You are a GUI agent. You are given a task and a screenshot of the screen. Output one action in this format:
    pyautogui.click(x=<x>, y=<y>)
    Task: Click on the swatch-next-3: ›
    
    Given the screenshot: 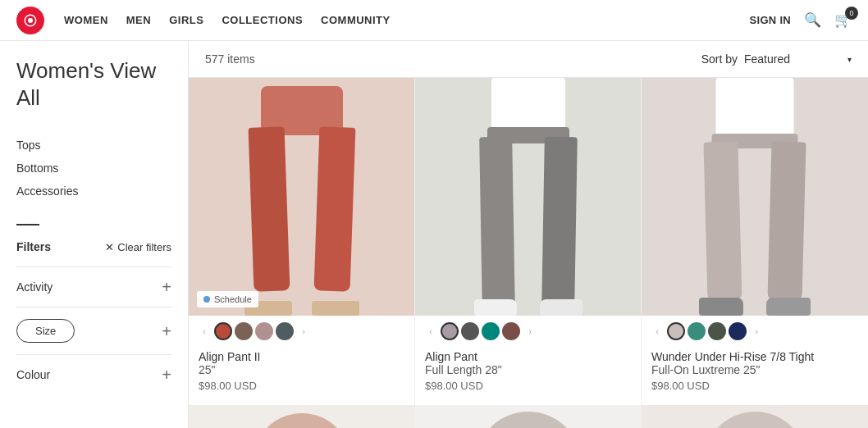 What is the action you would take?
    pyautogui.click(x=756, y=331)
    